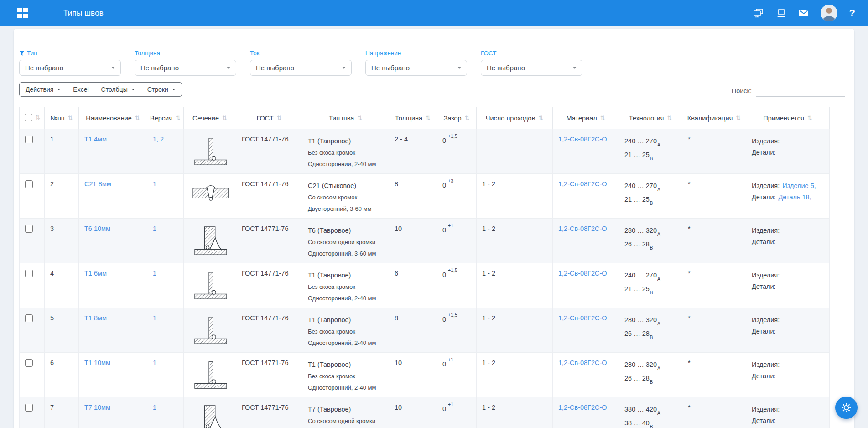  Describe the element at coordinates (346, 118) in the screenshot. I see `column-header-seam-type: Тип шва⇅` at that location.